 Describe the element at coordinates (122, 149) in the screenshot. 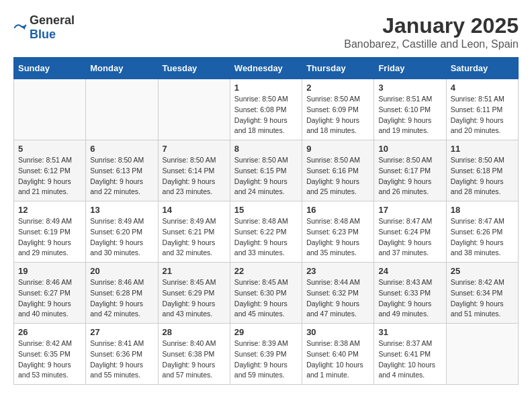

I see `day-number: 6` at that location.